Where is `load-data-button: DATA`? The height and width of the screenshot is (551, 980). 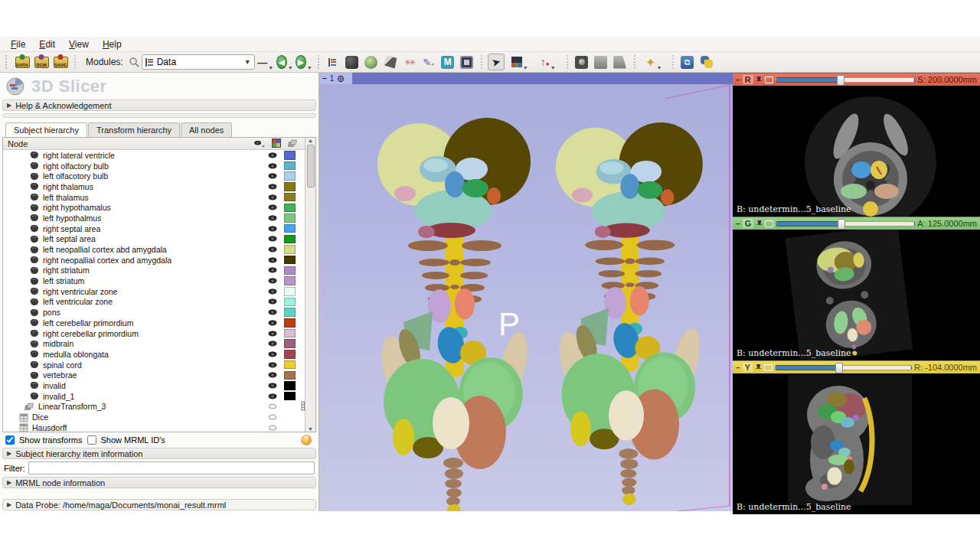 load-data-button: DATA is located at coordinates (22, 62).